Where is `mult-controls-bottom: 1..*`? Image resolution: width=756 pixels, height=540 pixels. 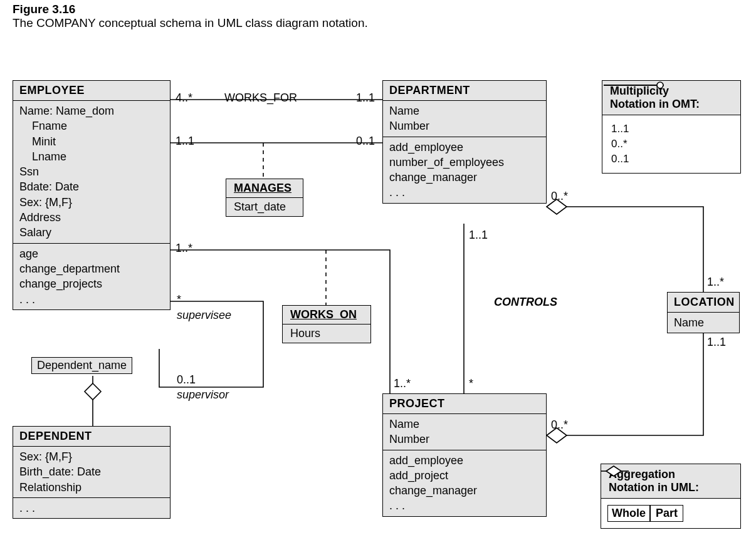
mult-controls-bottom: 1..* is located at coordinates (402, 383).